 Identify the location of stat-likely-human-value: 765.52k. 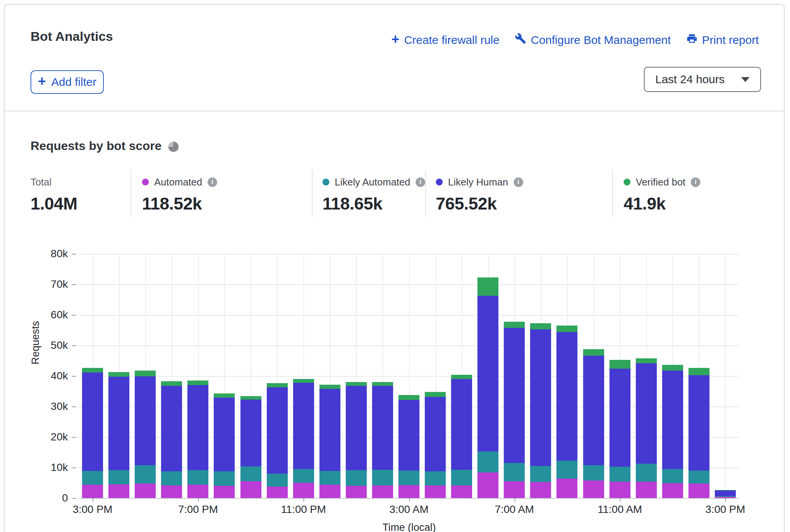
(479, 204).